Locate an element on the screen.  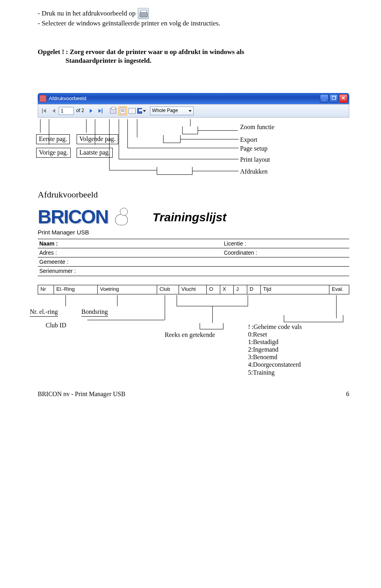
duck-icon is located at coordinates (122, 217).